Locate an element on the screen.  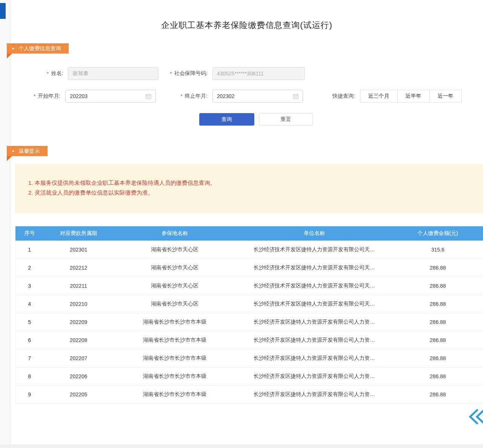
name-value: 谢旭泰 is located at coordinates (80, 74).